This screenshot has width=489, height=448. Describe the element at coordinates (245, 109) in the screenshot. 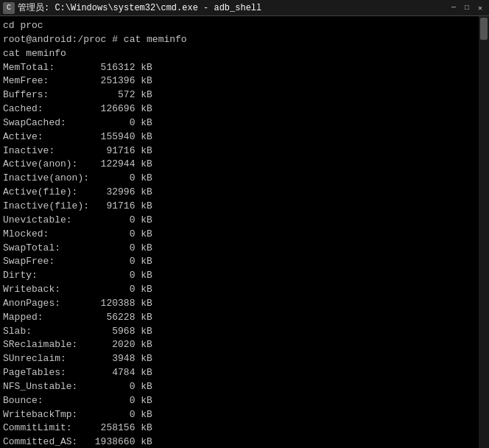

I see `terminal-line: Cached: 126696 kB` at that location.